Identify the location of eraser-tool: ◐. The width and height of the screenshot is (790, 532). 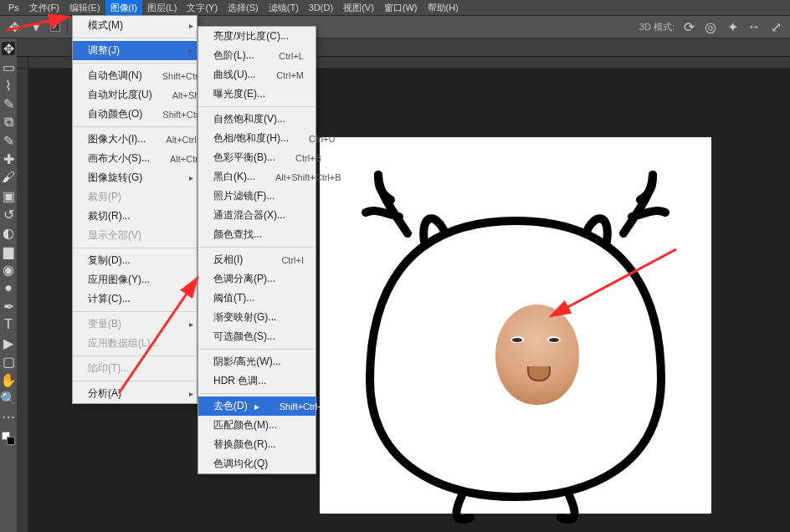
(8, 233).